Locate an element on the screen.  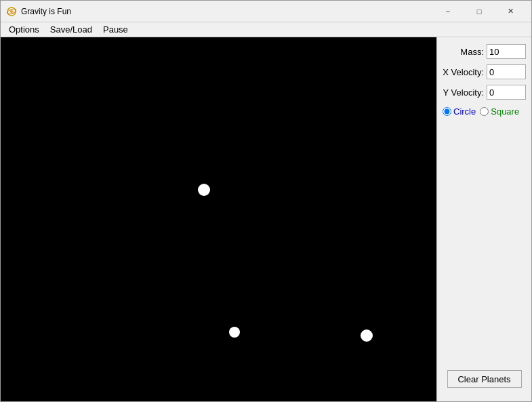
xvelocity-label: X Velocity: is located at coordinates (464, 72).